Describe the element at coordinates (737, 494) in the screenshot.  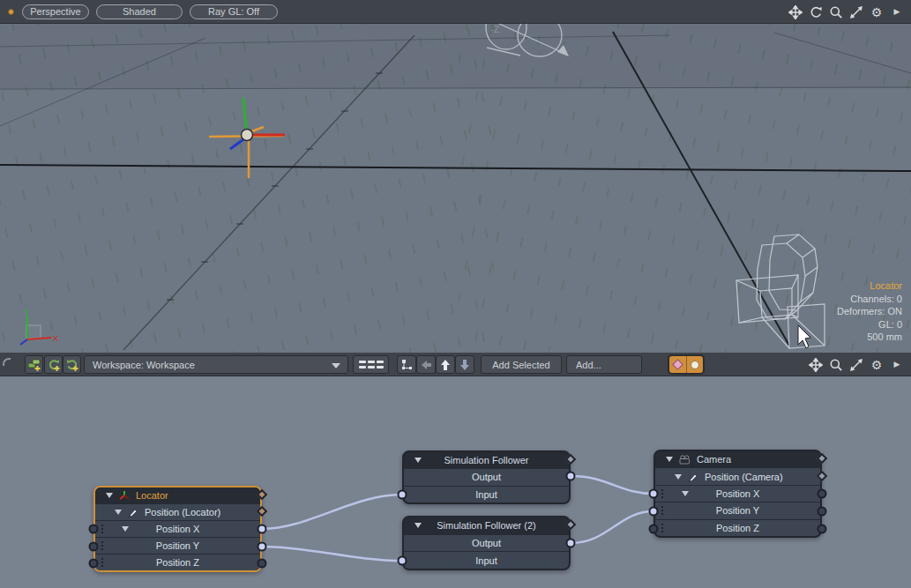
I see `node-camera: Camera Position (Camera) Position X Posi…` at that location.